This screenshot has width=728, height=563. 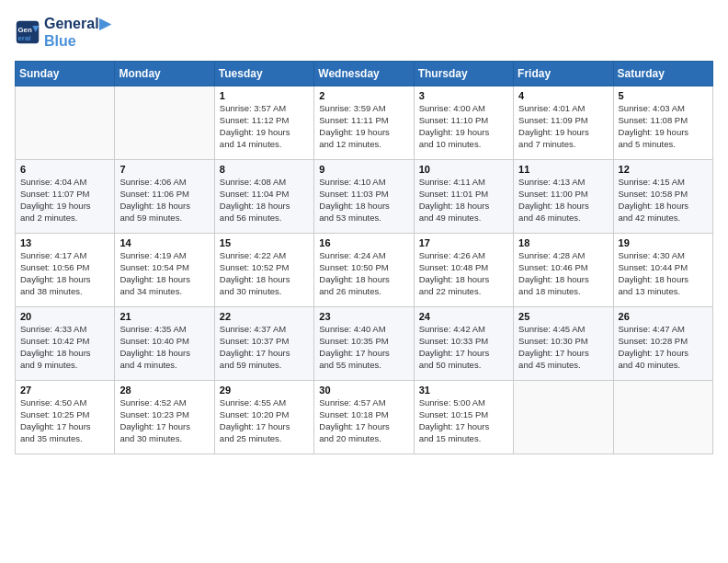 What do you see at coordinates (364, 316) in the screenshot?
I see `day-number: 23` at bounding box center [364, 316].